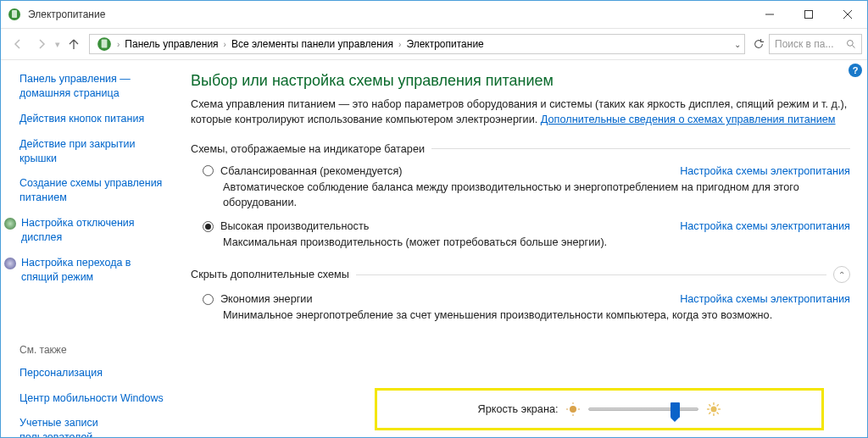 The width and height of the screenshot is (868, 438). Describe the element at coordinates (714, 409) in the screenshot. I see `sun-bright-icon` at that location.